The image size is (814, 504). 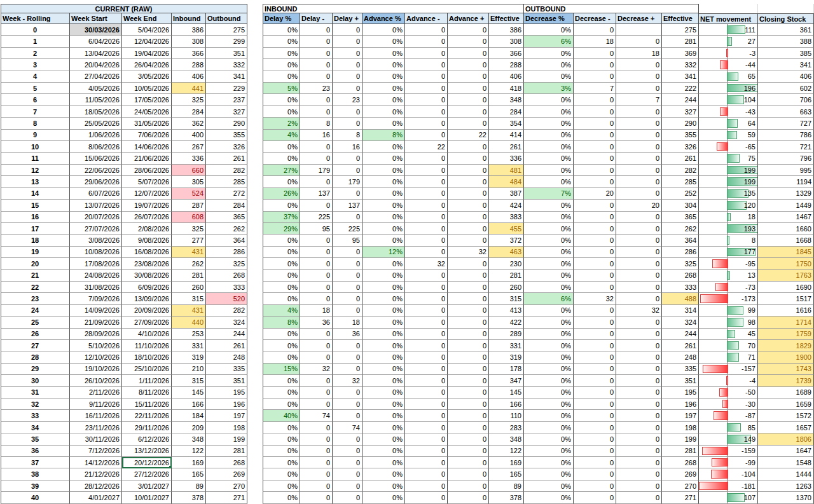 I want to click on cell-effective-inbound: 383, so click(x=506, y=217).